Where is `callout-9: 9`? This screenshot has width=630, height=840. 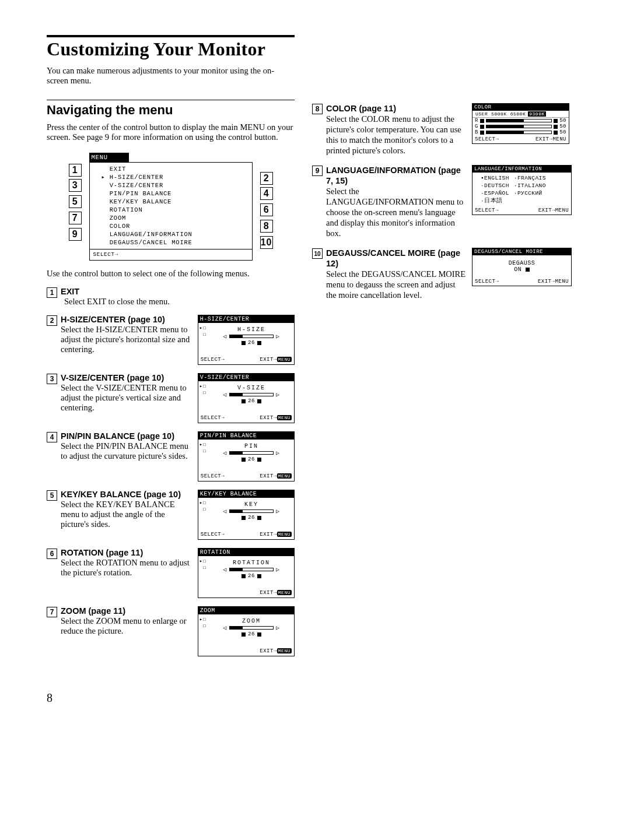
callout-9: 9 is located at coordinates (75, 234).